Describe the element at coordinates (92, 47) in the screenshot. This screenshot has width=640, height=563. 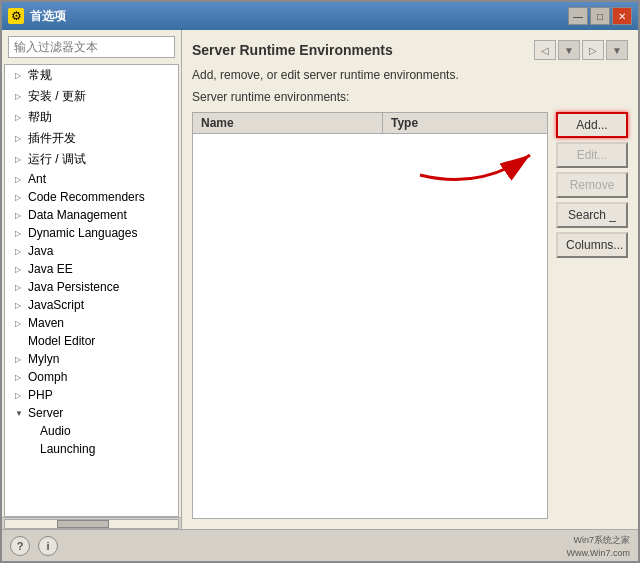
I see `filter-input` at that location.